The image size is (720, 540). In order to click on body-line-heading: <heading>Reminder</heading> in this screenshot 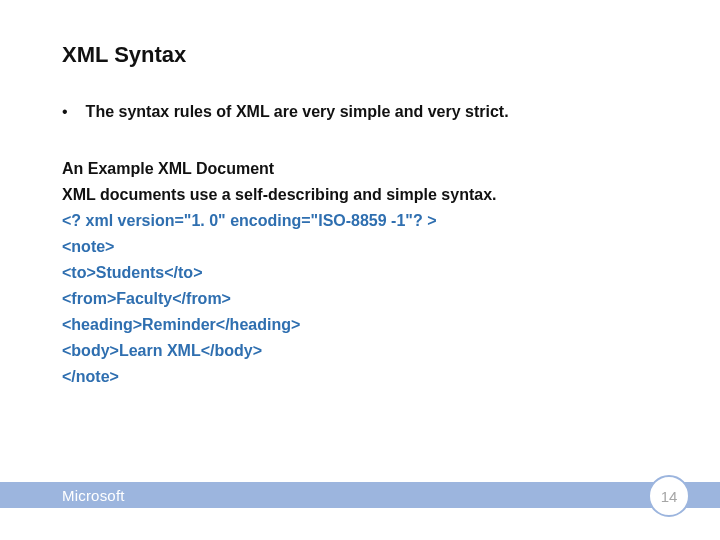, I will do `click(360, 325)`.